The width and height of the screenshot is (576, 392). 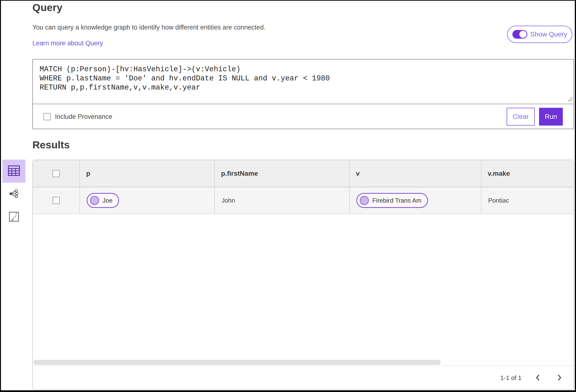 What do you see at coordinates (51, 145) in the screenshot?
I see `results-heading: Results` at bounding box center [51, 145].